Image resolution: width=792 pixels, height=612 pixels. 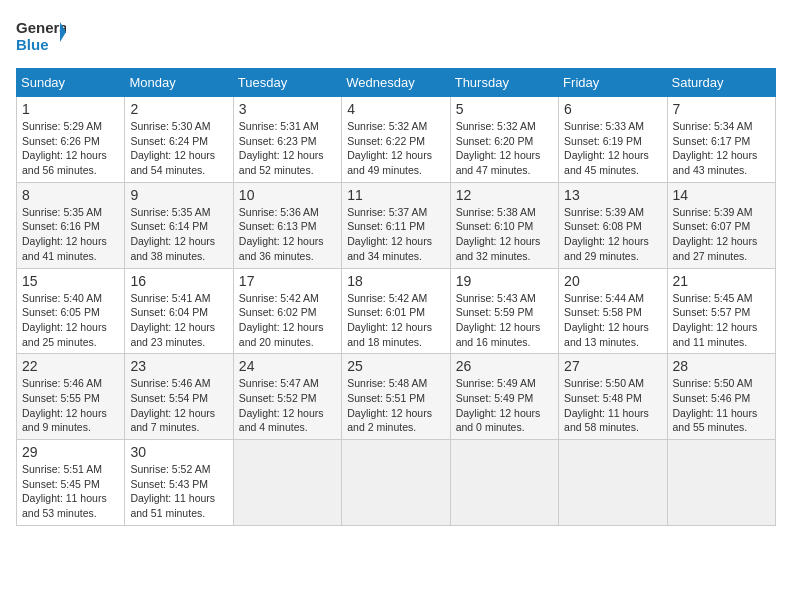 I want to click on calendar-cell: 28Sunrise: 5:50 AM Sunset: 5:46 PM Dayli…, so click(x=721, y=397).